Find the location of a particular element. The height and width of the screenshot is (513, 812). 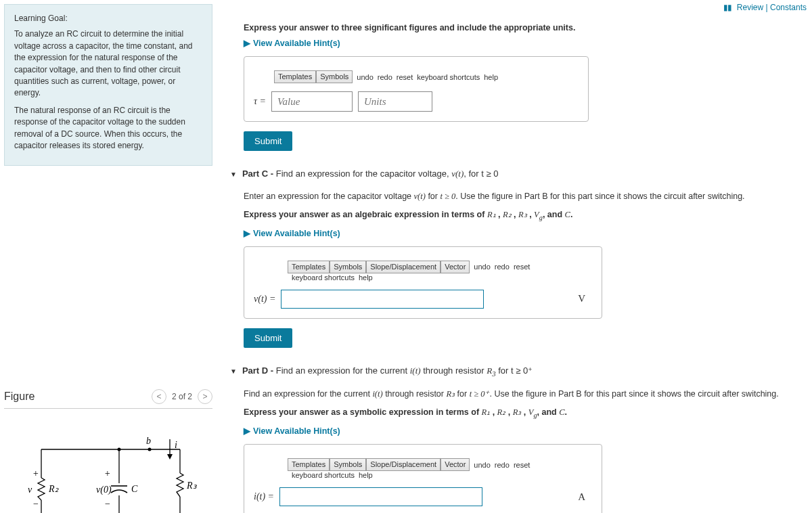

label-v0: v(0) is located at coordinates (104, 490).